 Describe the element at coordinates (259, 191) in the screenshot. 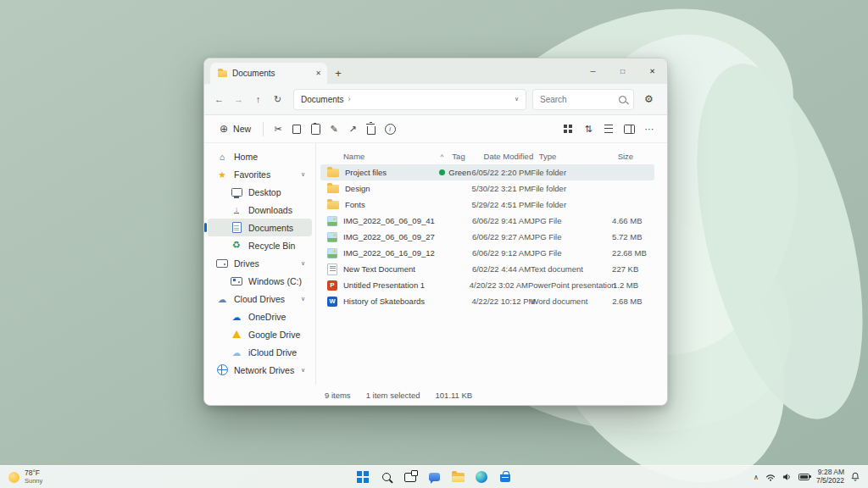

I see `sidebar-item-desktop: Desktop` at that location.